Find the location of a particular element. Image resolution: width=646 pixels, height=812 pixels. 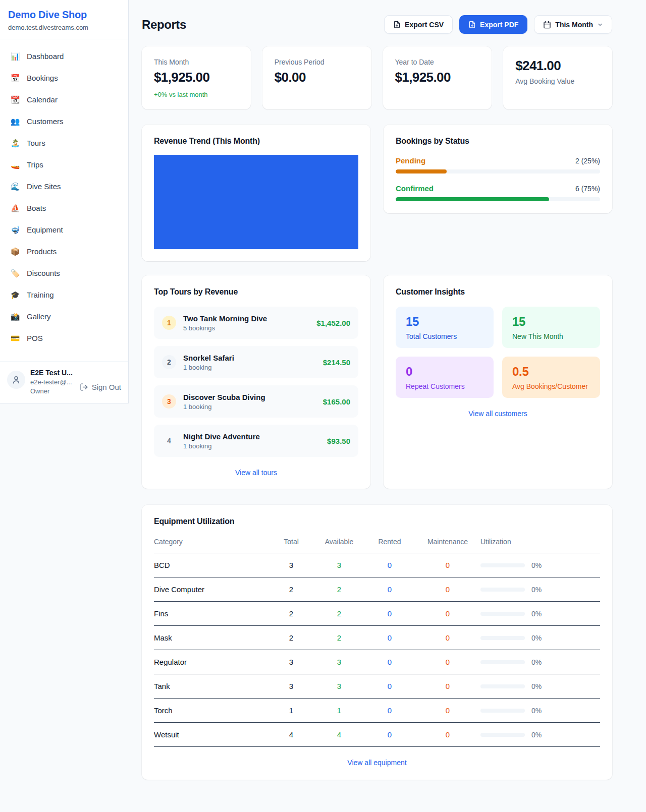

cell-available: 4 is located at coordinates (339, 734).